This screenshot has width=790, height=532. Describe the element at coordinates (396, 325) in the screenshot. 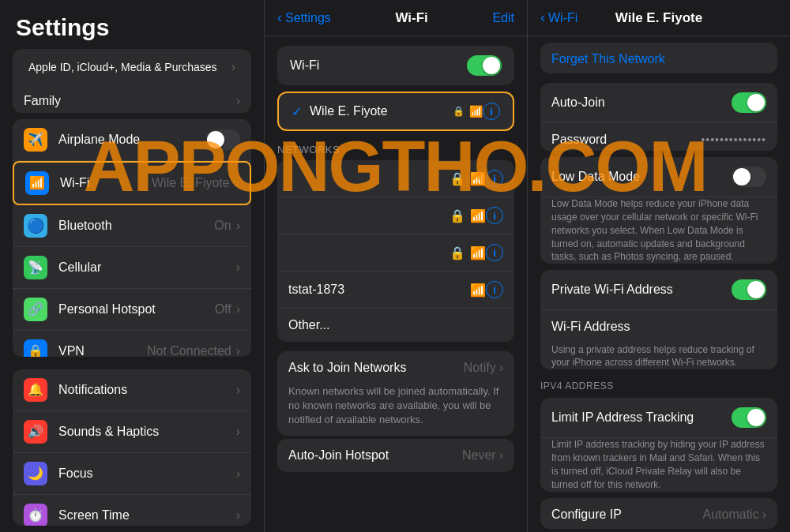

I see `network-item-other: Other...` at that location.